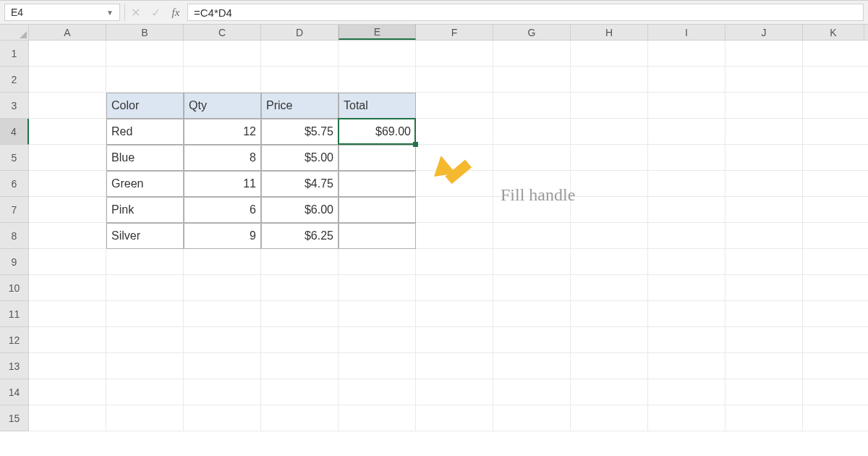 Image resolution: width=868 pixels, height=456 pixels. Describe the element at coordinates (156, 13) in the screenshot. I see `check-icon: ✓` at that location.